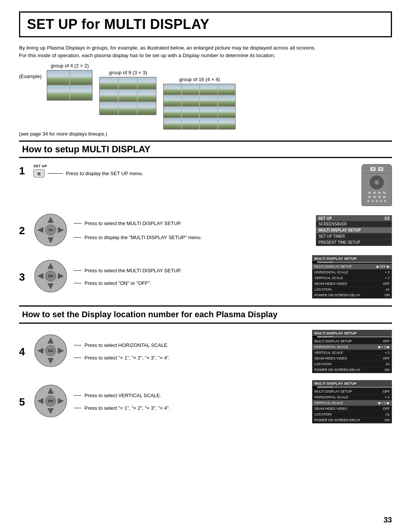  What do you see at coordinates (70, 85) in the screenshot?
I see `grid-2x2` at bounding box center [70, 85].